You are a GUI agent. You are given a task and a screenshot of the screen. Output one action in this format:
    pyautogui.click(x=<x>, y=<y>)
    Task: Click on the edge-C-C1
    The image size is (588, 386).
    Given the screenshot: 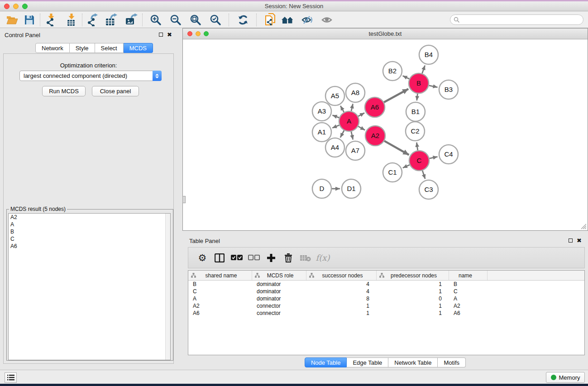 What is the action you would take?
    pyautogui.click(x=406, y=167)
    